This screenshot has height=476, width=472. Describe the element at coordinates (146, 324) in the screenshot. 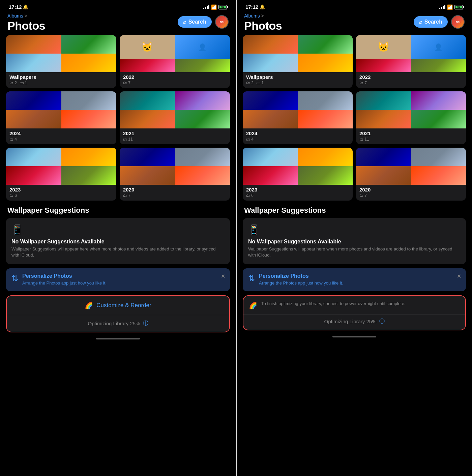

I see `optimize-info-icon-left: ⓘ` at that location.